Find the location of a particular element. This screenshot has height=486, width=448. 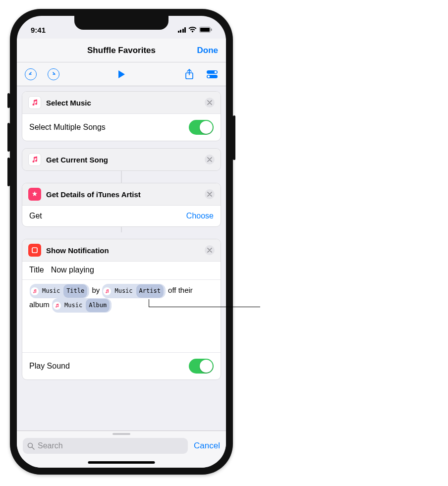

wifi-icon is located at coordinates (192, 30).